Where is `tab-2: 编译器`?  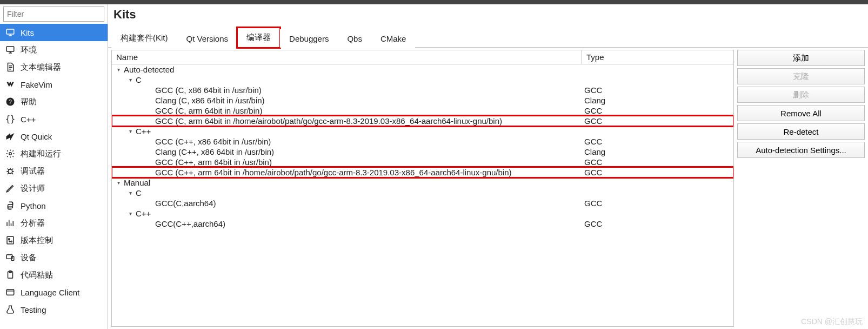 tab-2: 编译器 is located at coordinates (258, 38).